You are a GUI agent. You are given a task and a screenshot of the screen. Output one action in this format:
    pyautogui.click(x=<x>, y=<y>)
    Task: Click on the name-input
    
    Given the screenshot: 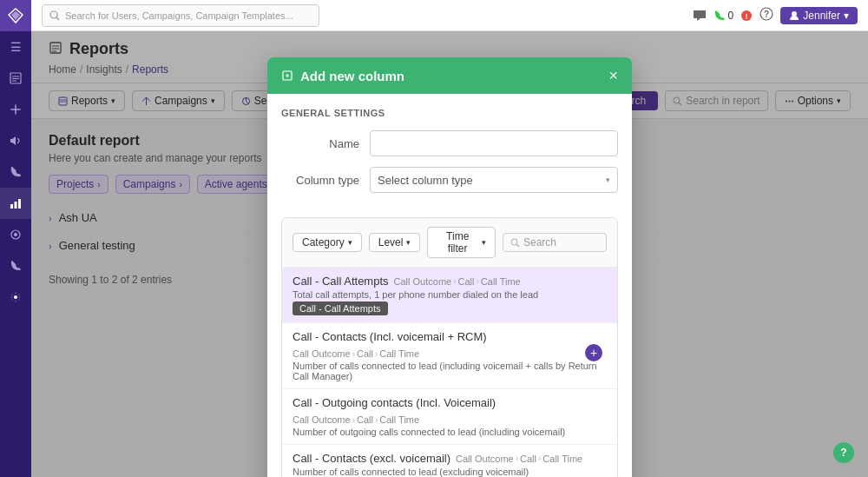 What is the action you would take?
    pyautogui.click(x=494, y=143)
    